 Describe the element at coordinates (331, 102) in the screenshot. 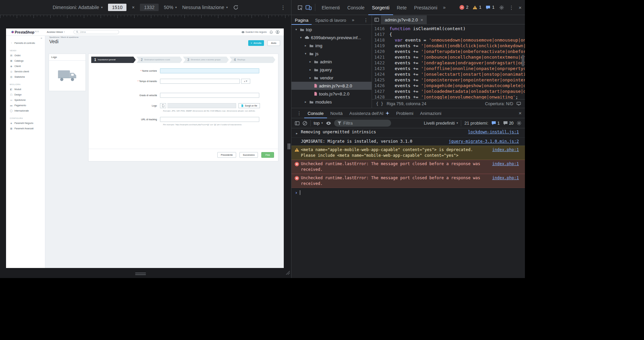

I see `tree-item-modules: ▸modules` at that location.